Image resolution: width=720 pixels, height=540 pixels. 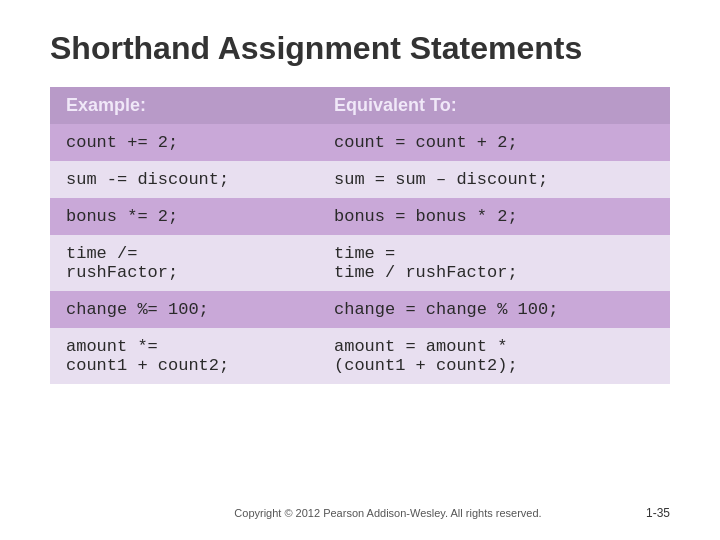 I want to click on example-cell: sum -= discount;, so click(x=184, y=180).